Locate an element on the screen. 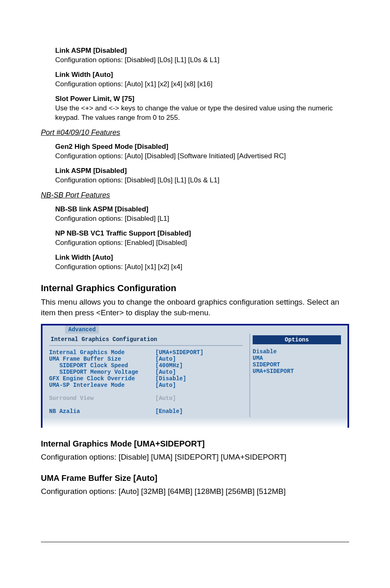 This screenshot has height=588, width=390. gen2-heading: Gen2 High Speed Mode [Disabled] is located at coordinates (202, 147).